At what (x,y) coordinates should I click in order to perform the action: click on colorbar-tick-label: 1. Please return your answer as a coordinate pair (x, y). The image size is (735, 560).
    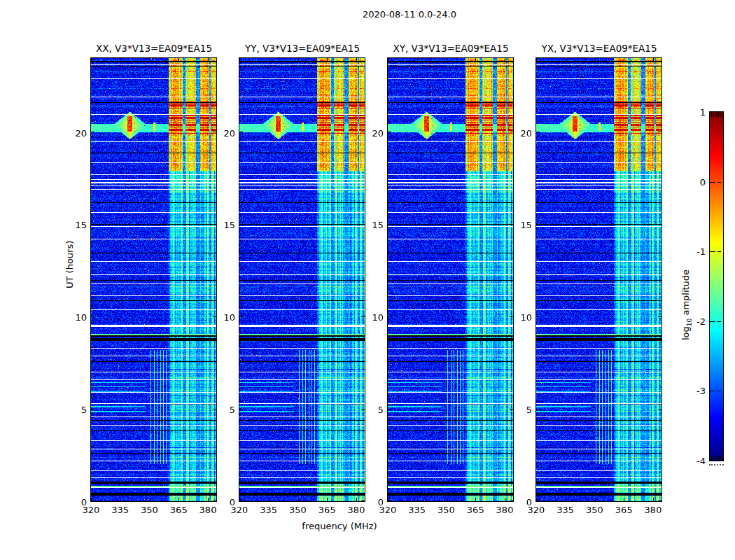
    Looking at the image, I should click on (694, 112).